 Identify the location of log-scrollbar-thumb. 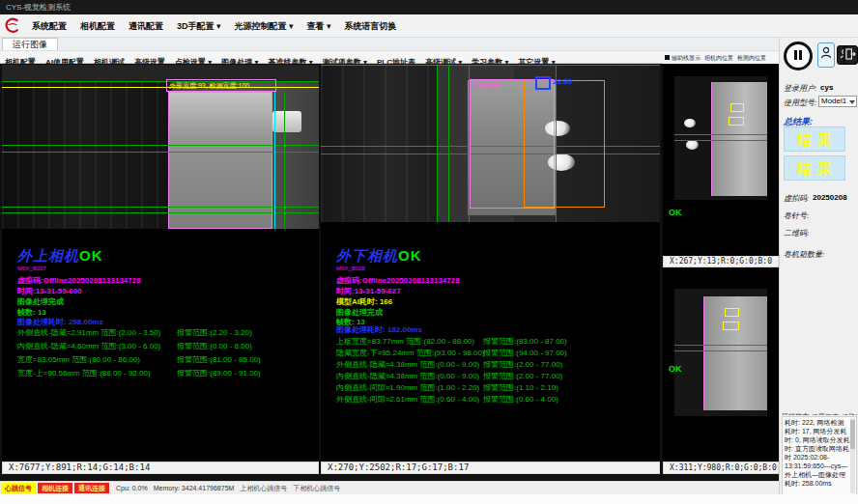
(852, 434).